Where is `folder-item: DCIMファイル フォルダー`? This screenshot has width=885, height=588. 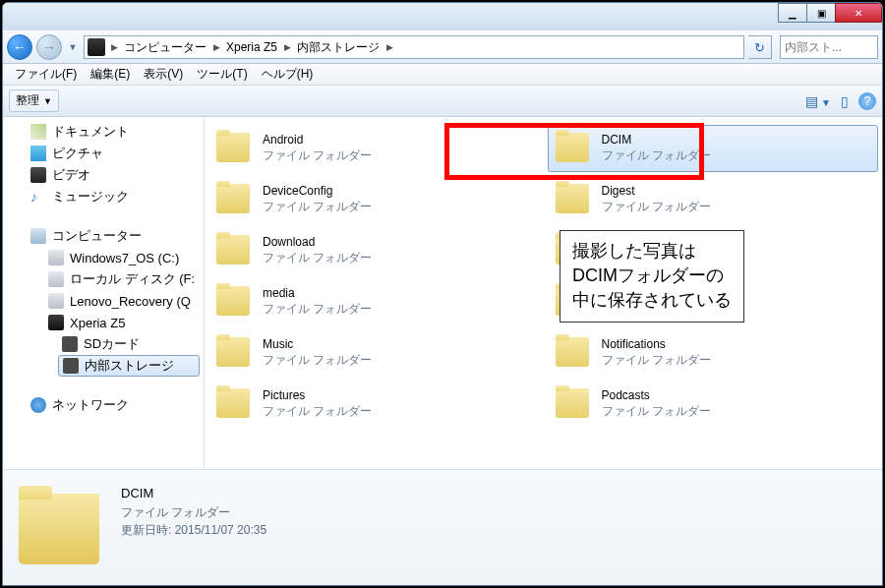 folder-item: DCIMファイル フォルダー is located at coordinates (714, 148).